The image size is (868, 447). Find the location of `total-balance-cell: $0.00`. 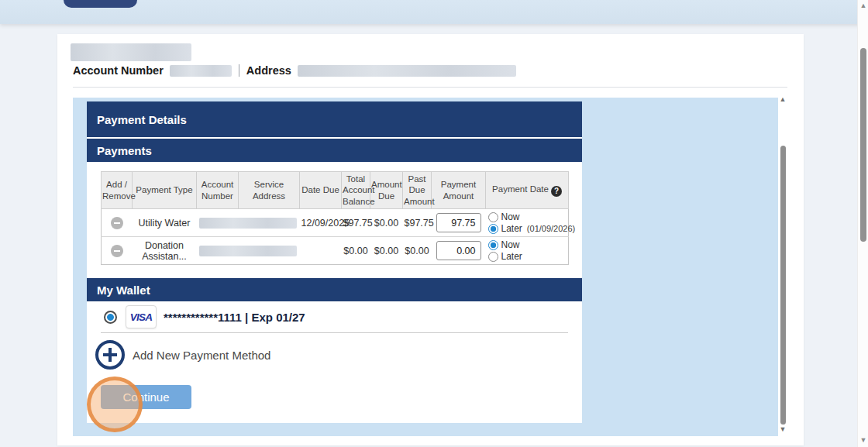

total-balance-cell: $0.00 is located at coordinates (356, 251).